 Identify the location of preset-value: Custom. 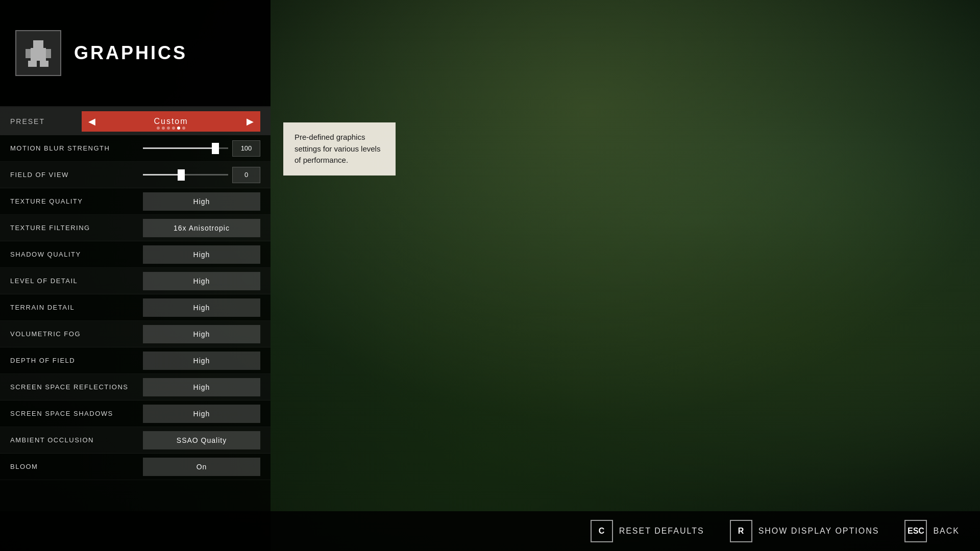
(171, 121).